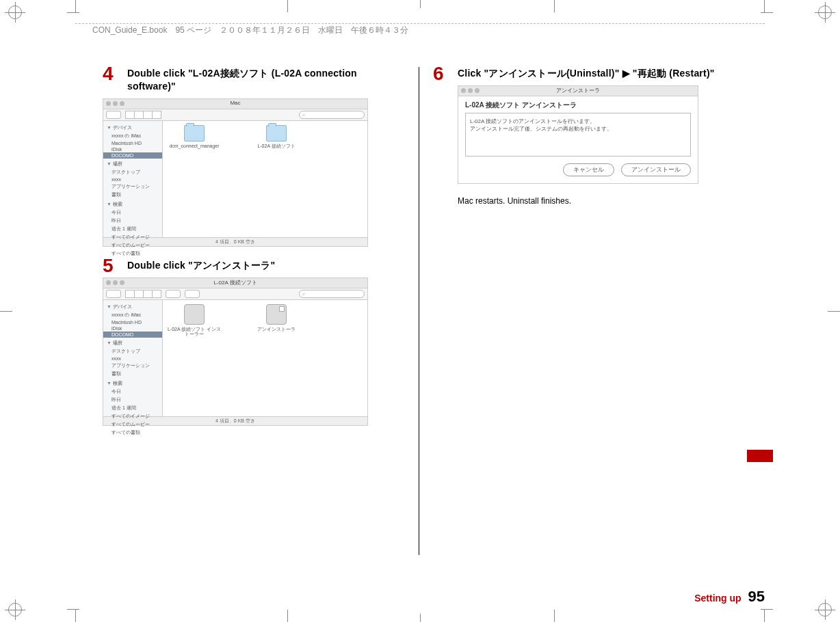 The height and width of the screenshot is (622, 840). I want to click on window-titlebar: アンインストーラ, so click(578, 92).